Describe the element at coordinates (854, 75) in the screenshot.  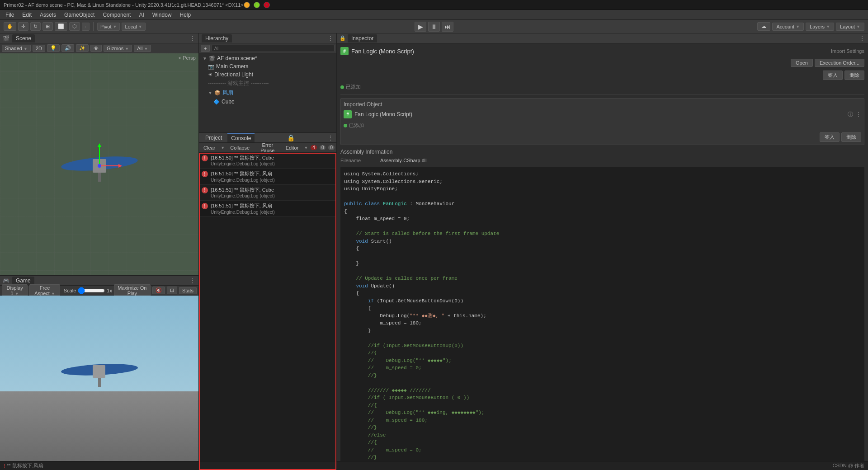
I see `delete-btn: 删除` at that location.